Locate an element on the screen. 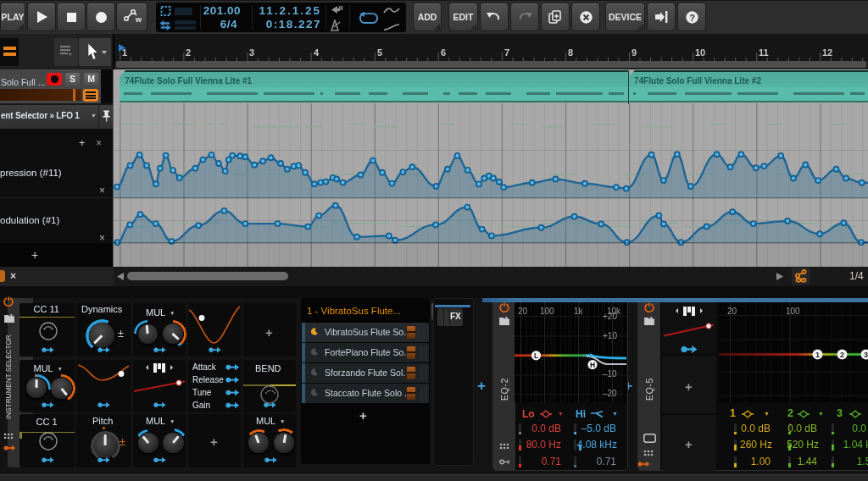  svg-text: 3 is located at coordinates (866, 355).